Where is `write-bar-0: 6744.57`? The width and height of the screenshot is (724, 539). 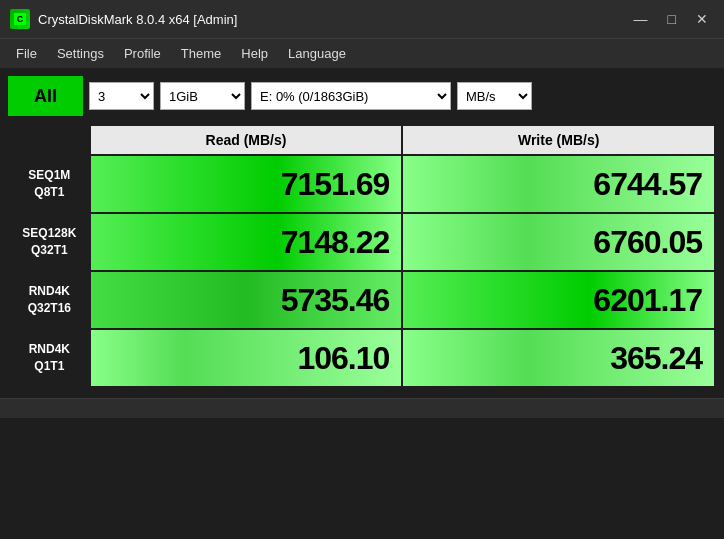 write-bar-0: 6744.57 is located at coordinates (558, 184).